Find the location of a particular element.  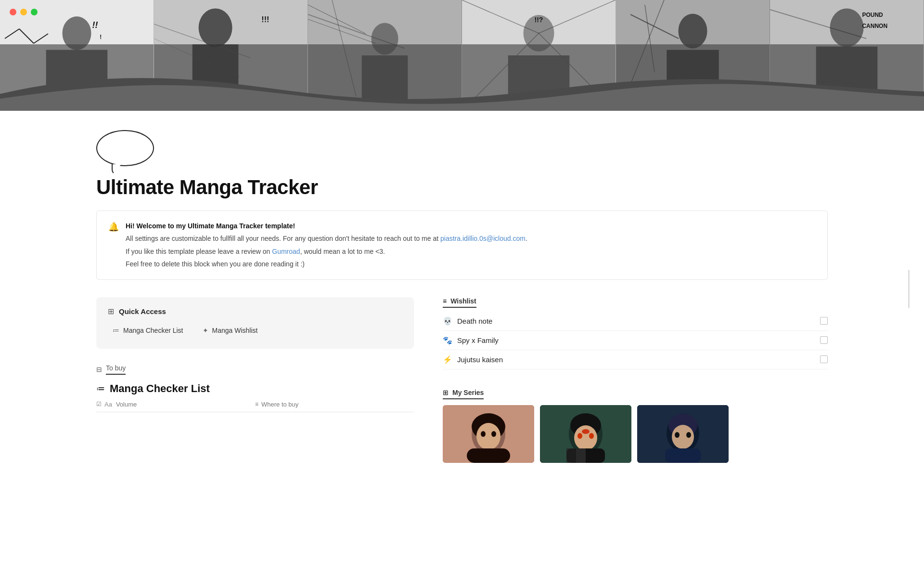

table-headers: ☑ Aa Volume ≡ Where to buy is located at coordinates (255, 407).